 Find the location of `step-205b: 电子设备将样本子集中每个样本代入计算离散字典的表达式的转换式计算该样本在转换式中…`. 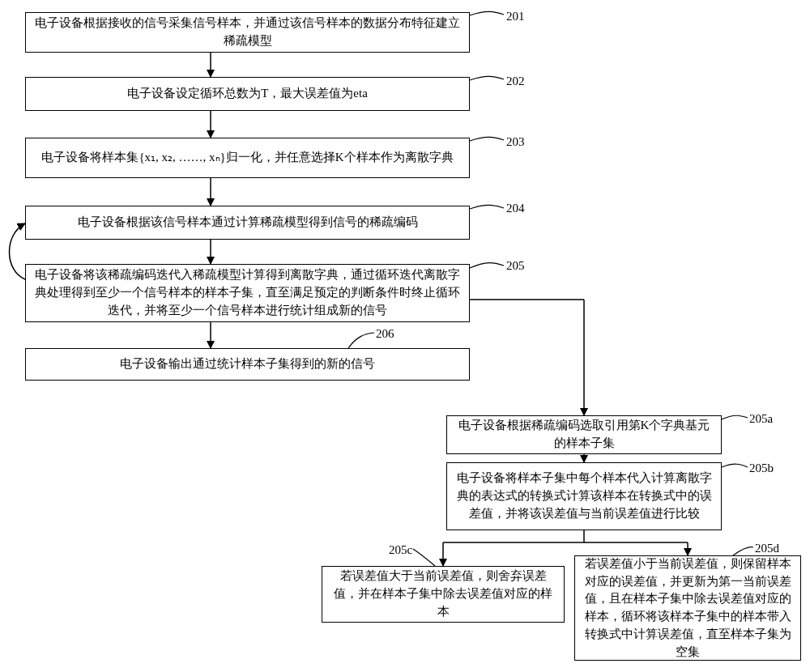

step-205b: 电子设备将样本子集中每个样本代入计算离散字典的表达式的转换式计算该样本在转换式中… is located at coordinates (584, 496).